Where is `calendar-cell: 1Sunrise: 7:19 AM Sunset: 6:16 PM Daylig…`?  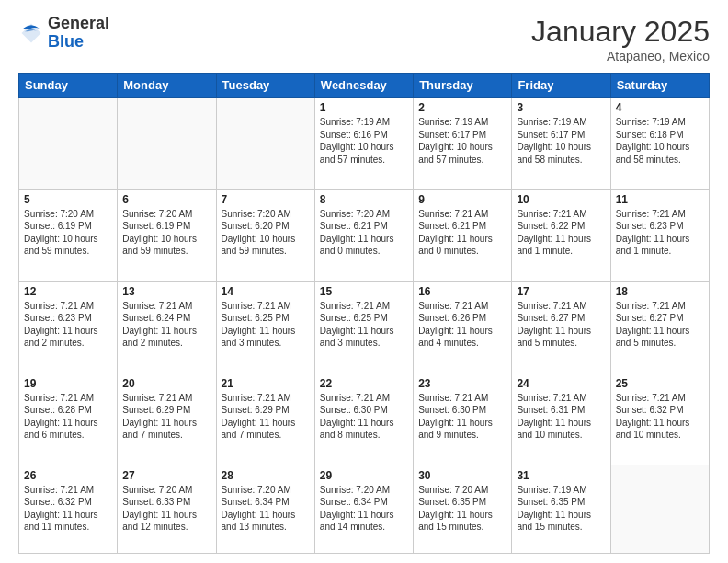
calendar-cell: 1Sunrise: 7:19 AM Sunset: 6:16 PM Daylig… is located at coordinates (364, 144).